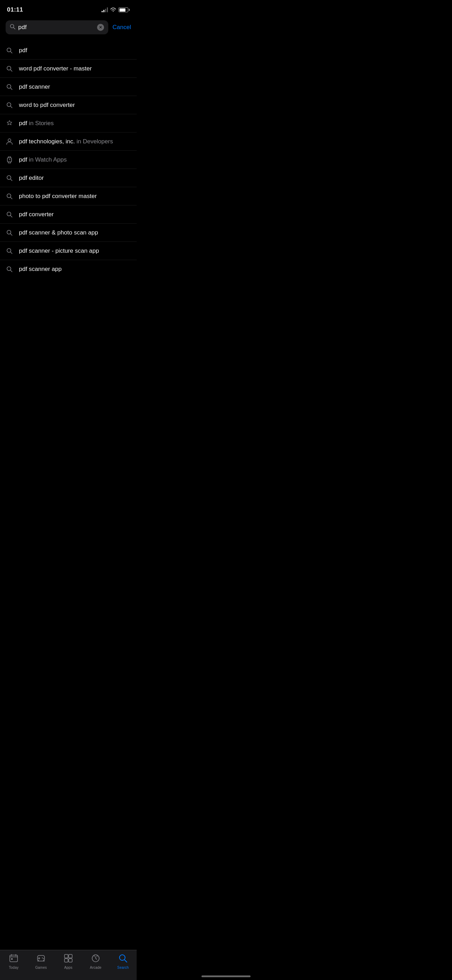 This screenshot has height=980, width=452. I want to click on suggestion-text: pdf scanner, so click(75, 87).